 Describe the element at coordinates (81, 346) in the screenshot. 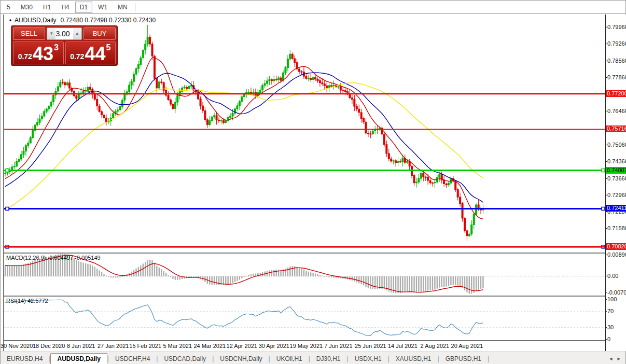

I see `date-tick-label: 8 Jan 2021` at that location.